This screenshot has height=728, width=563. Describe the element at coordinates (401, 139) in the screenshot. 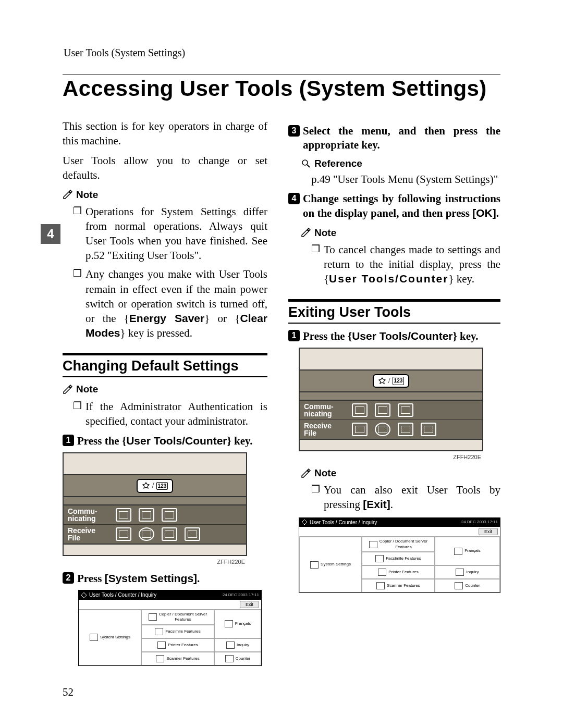

I see `step-text: Select the menu, and then press the appr…` at that location.